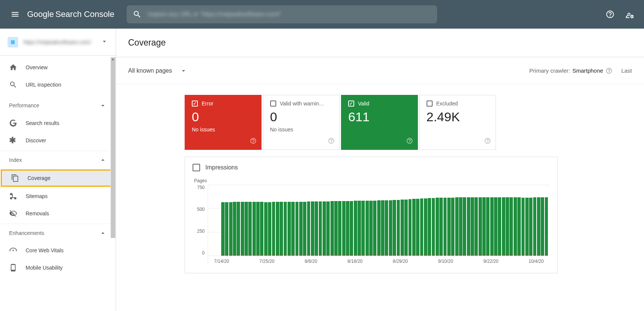 This screenshot has width=644, height=311. Describe the element at coordinates (44, 250) in the screenshot. I see `nav-label: Core Web Vitals` at that location.